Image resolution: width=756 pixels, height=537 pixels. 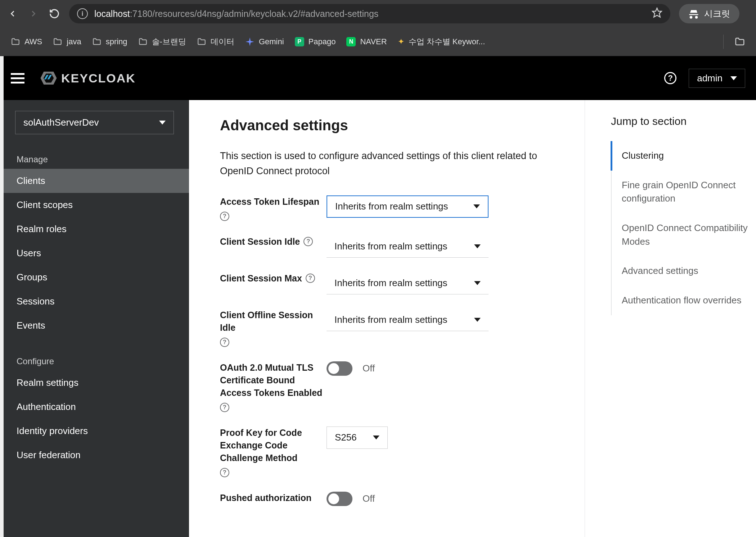 I want to click on jump-item-auth-flow-overrides: Authentication flow overrides, so click(x=680, y=301).